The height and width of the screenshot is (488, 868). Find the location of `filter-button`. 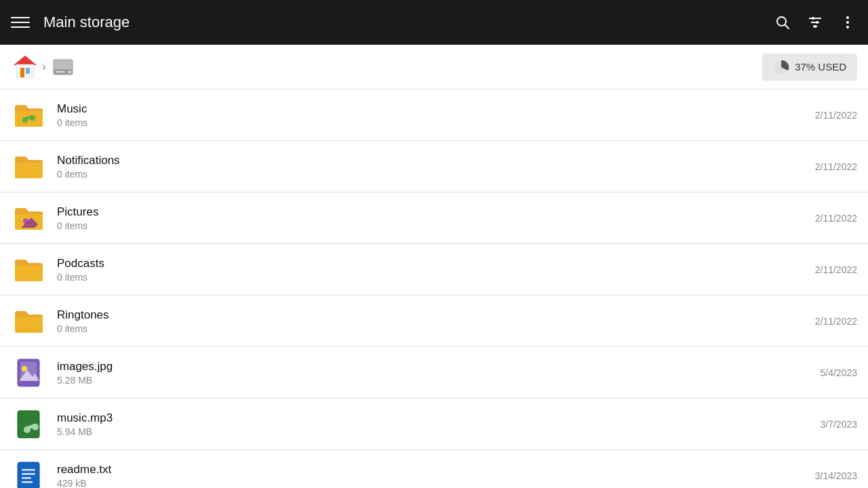

filter-button is located at coordinates (815, 22).